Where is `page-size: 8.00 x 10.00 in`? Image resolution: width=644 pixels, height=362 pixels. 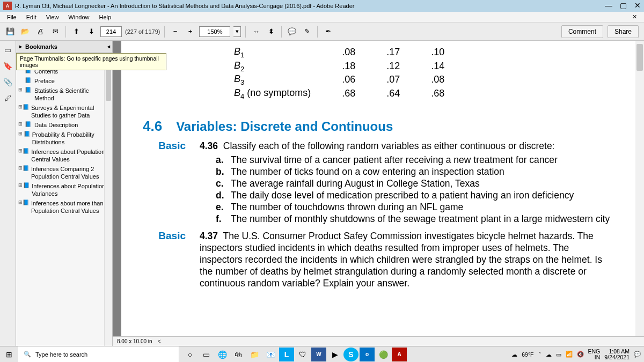 page-size: 8.00 x 10.00 in is located at coordinates (135, 341).